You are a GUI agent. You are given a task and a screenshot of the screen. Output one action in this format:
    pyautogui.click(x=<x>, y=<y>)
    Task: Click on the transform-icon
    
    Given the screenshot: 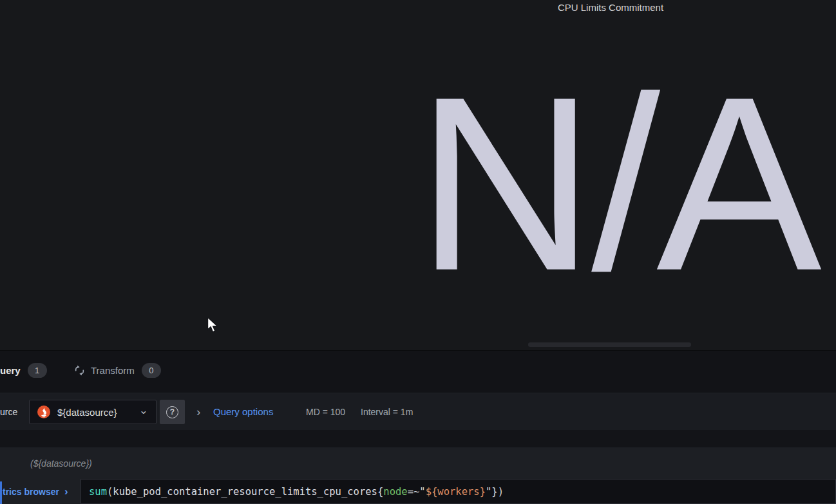 What is the action you would take?
    pyautogui.click(x=80, y=371)
    